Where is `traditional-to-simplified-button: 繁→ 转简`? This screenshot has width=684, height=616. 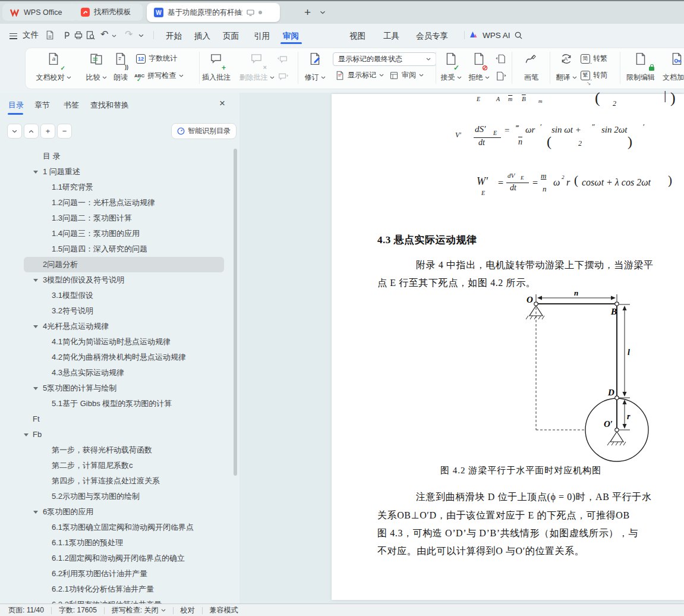
traditional-to-simplified-button: 繁→ 转简 is located at coordinates (594, 75).